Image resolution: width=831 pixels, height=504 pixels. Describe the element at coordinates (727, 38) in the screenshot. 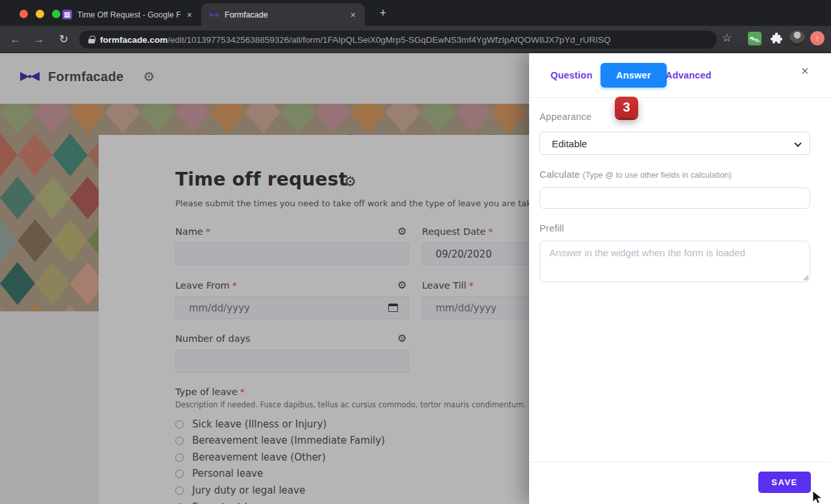

I see `bookmark-star-icon: ☆` at that location.